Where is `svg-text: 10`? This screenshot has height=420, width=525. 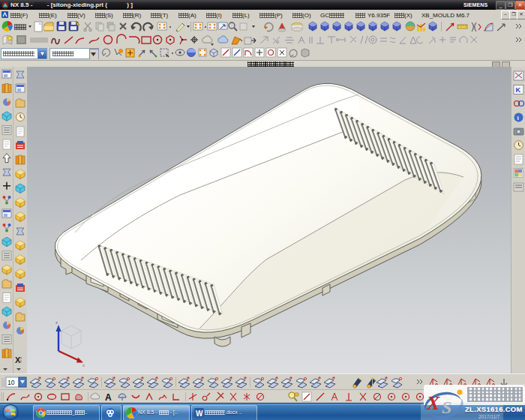 svg-text: 10 is located at coordinates (11, 382).